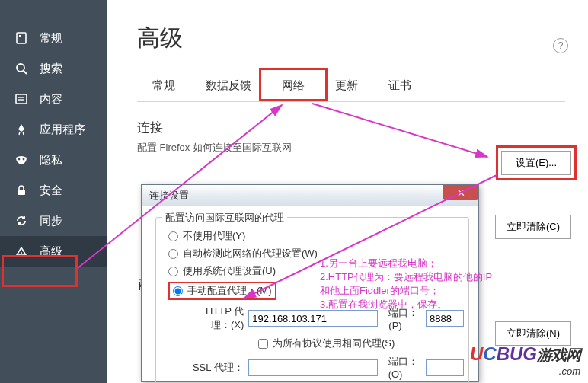  I want to click on settings-button: 设置(E)..., so click(536, 163).